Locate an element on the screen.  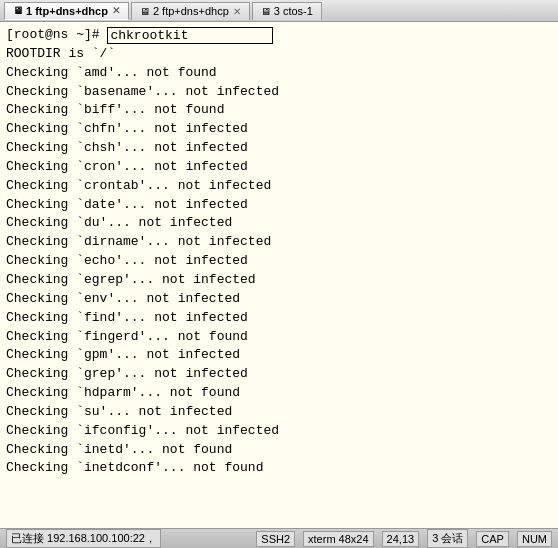
output-line: Checking `inetd'... not found is located at coordinates (279, 450).